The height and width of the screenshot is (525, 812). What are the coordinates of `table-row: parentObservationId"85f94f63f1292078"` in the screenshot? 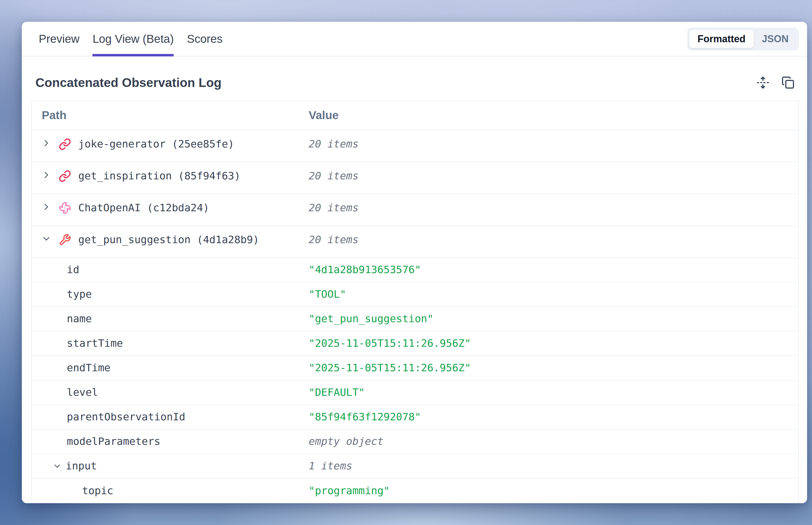 It's located at (415, 417).